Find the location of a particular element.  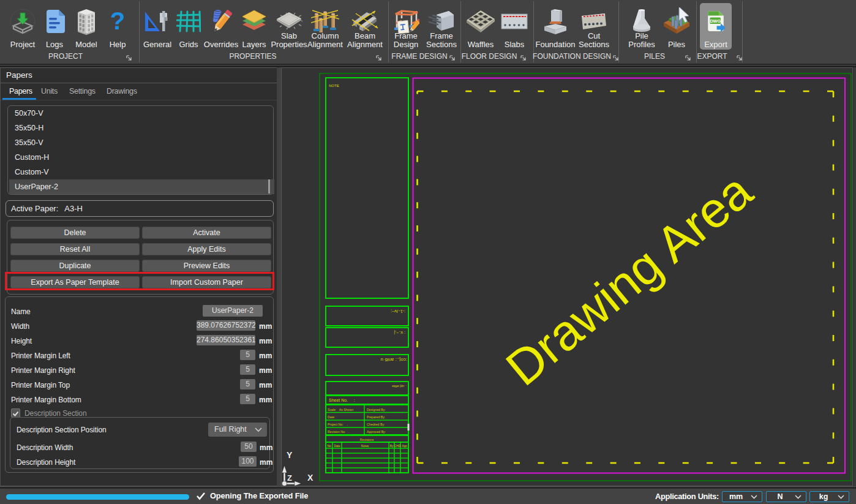

svg-text:: v..~,|: : v..~,| is located at coordinates (399, 333).